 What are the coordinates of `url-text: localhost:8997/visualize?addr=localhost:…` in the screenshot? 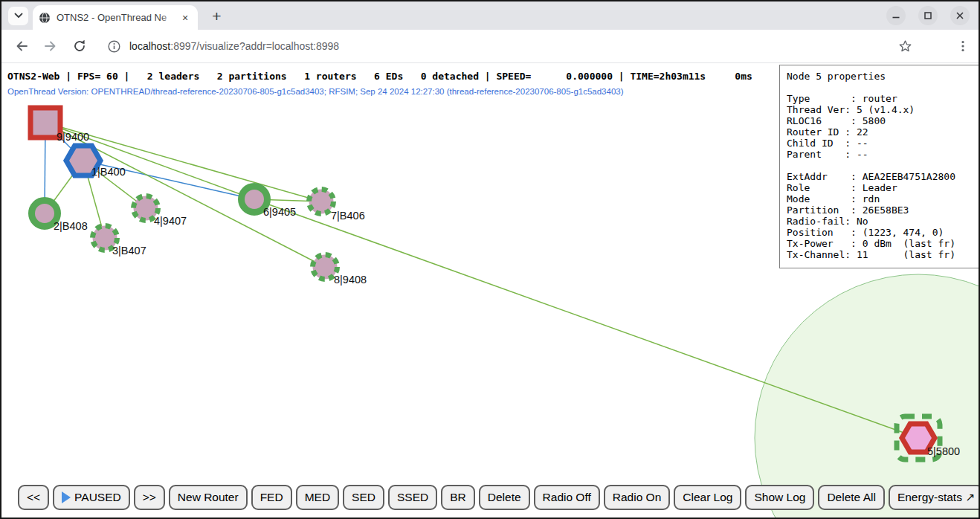 It's located at (234, 46).